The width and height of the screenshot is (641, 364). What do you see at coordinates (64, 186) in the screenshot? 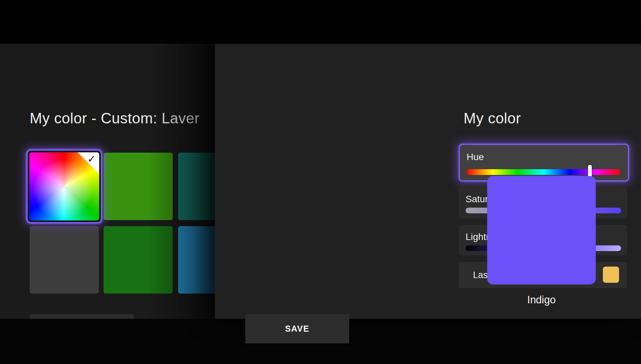
I see `selected-swatch-ring: ✓` at bounding box center [64, 186].